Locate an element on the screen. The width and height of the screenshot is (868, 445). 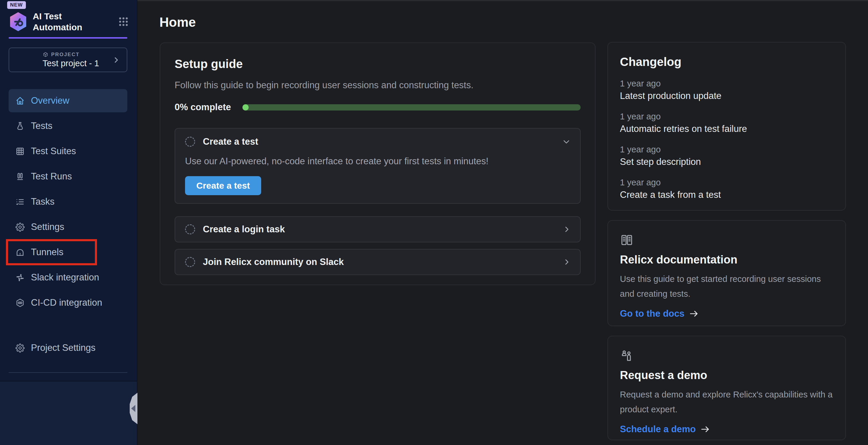
documentation-title: Relicx documentation is located at coordinates (727, 260).